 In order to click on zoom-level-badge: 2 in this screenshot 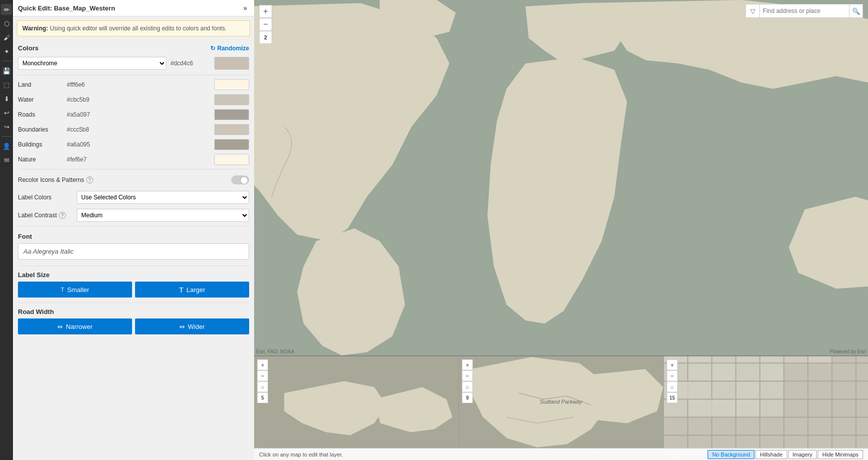, I will do `click(266, 37)`.